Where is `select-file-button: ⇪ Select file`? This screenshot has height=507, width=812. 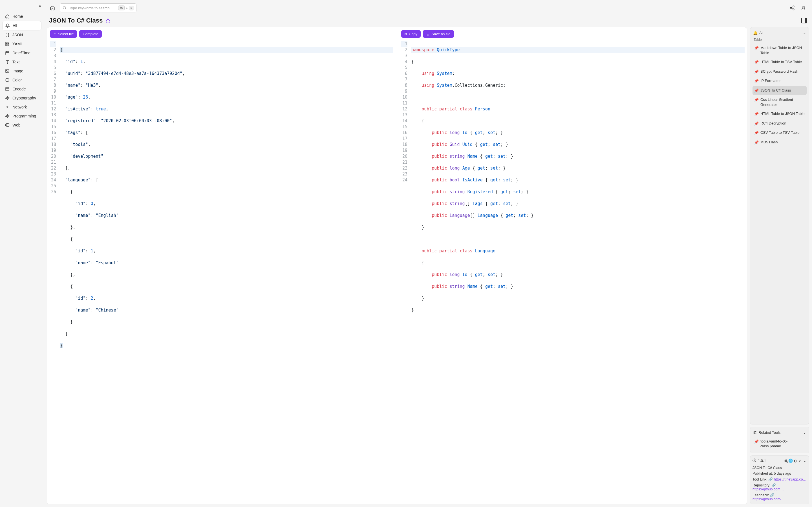 select-file-button: ⇪ Select file is located at coordinates (63, 34).